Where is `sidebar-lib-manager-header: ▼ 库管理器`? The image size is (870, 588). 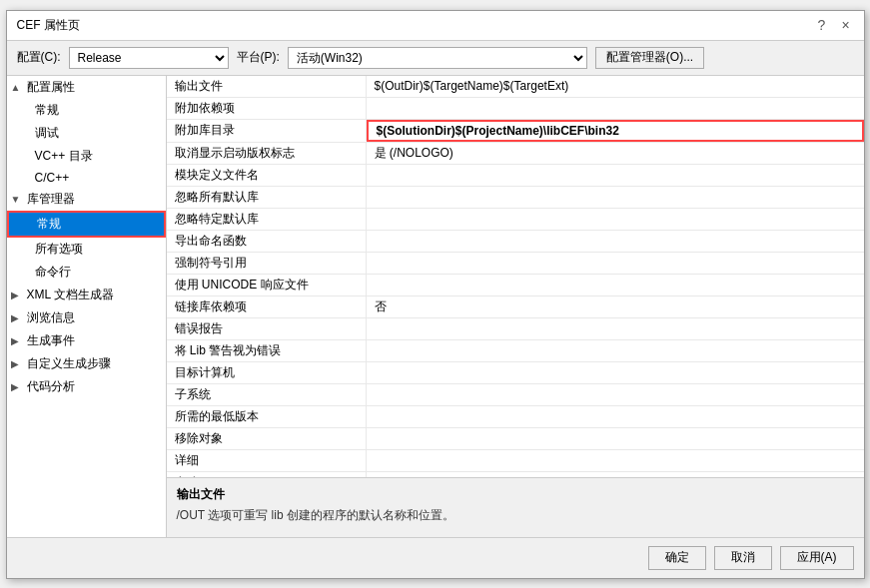
sidebar-lib-manager-header: ▼ 库管理器 is located at coordinates (86, 200).